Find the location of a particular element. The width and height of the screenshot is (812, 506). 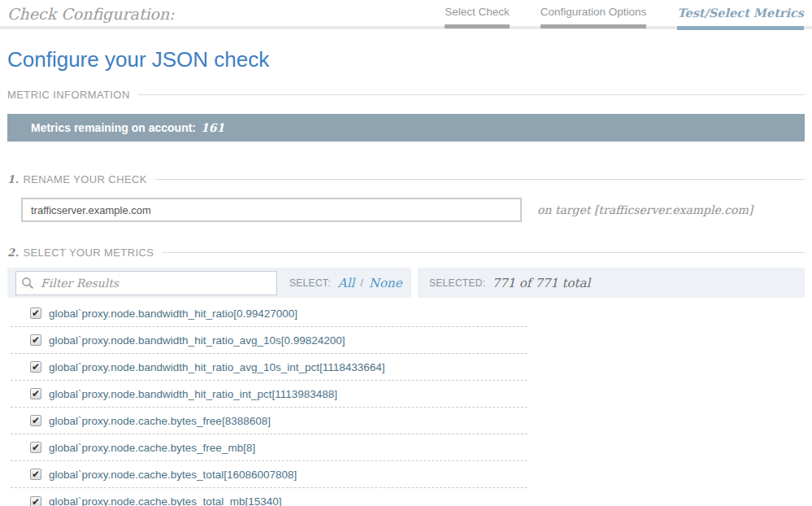

metric-name: global`proxy.node.cache.bytes_free[83886… is located at coordinates (159, 421).